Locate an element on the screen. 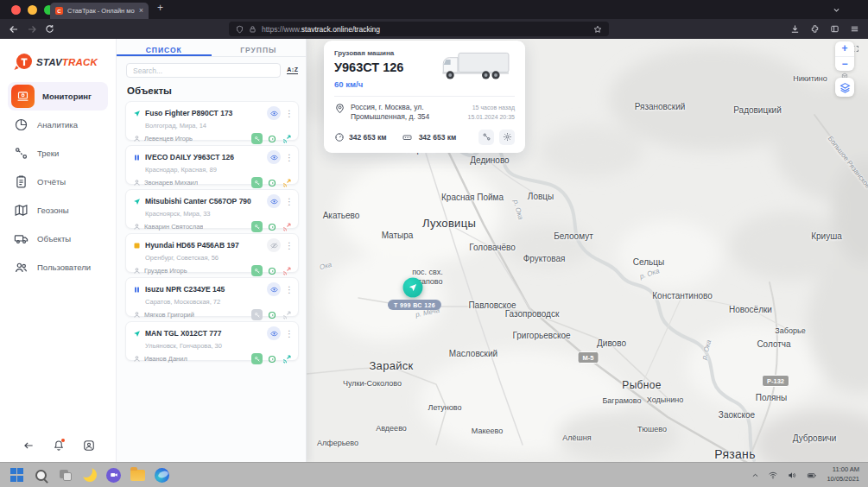 This screenshot has width=868, height=487. video-app-icon is located at coordinates (114, 475).